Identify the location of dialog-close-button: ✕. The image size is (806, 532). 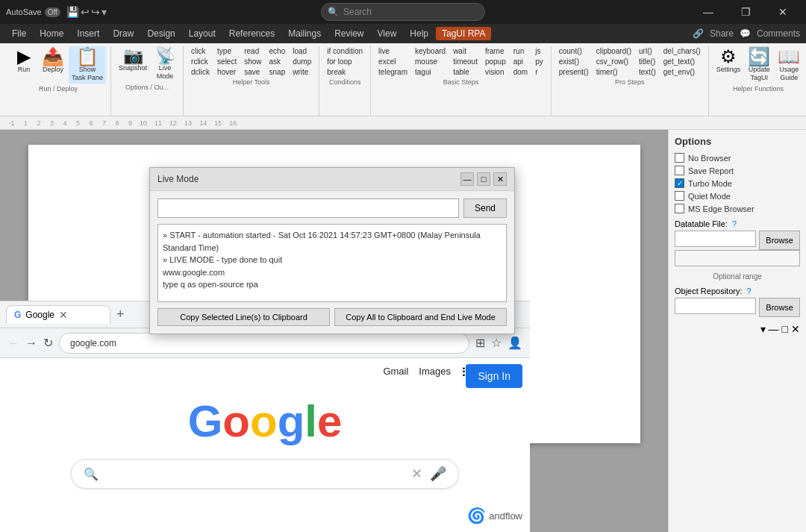
(500, 179).